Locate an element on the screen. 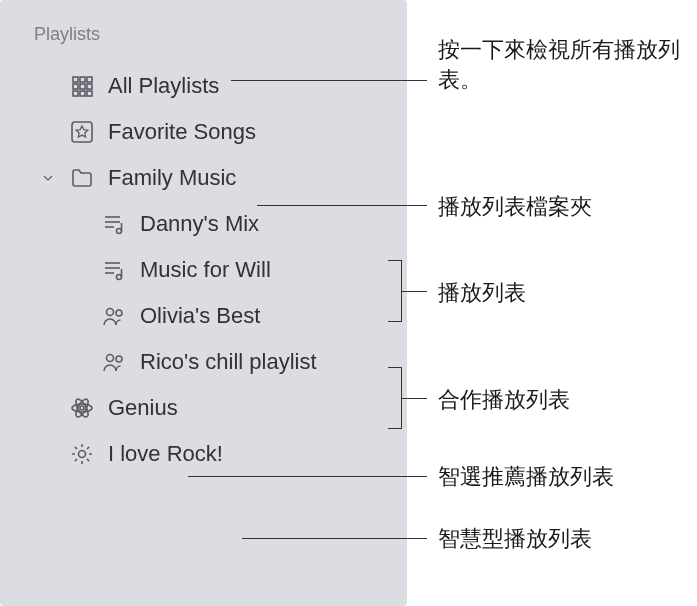 Image resolution: width=697 pixels, height=606 pixels. annotation-collaborative: 合作播放列表 is located at coordinates (504, 400).